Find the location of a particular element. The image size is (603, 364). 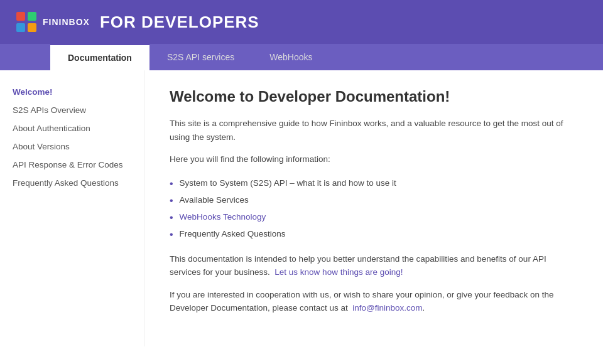

sidebar-item-welcome: Welcome! is located at coordinates (72, 92).